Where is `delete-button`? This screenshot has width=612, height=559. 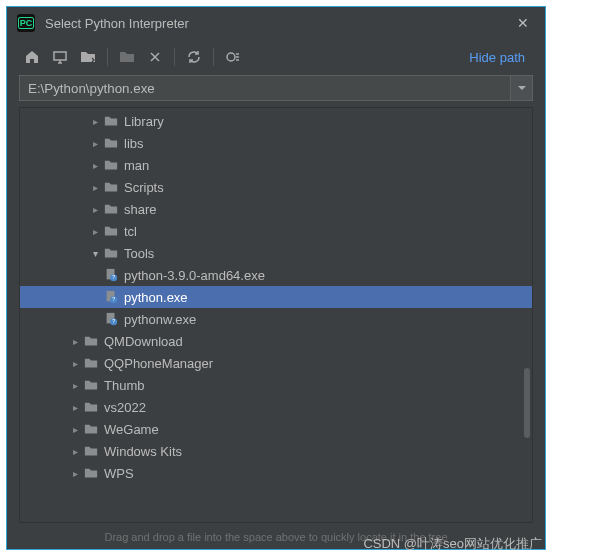
delete-button is located at coordinates (155, 57).